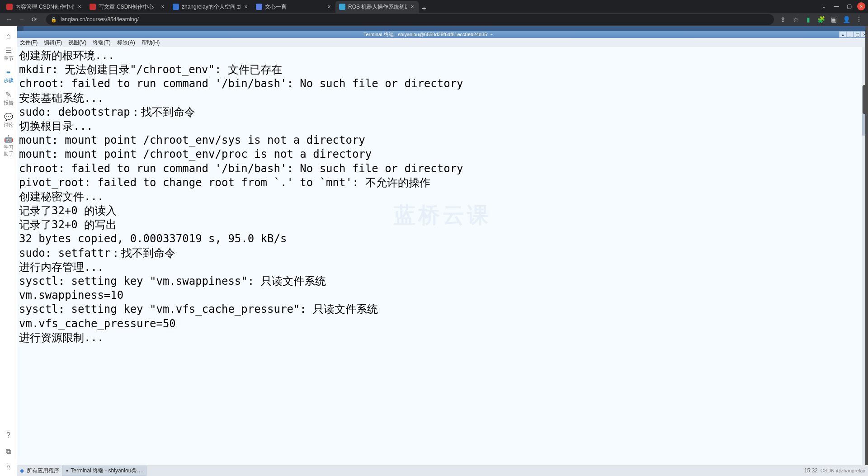 The image size is (868, 476). What do you see at coordinates (9, 151) in the screenshot?
I see `sidebar-item-label: 学习 助手` at bounding box center [9, 151].